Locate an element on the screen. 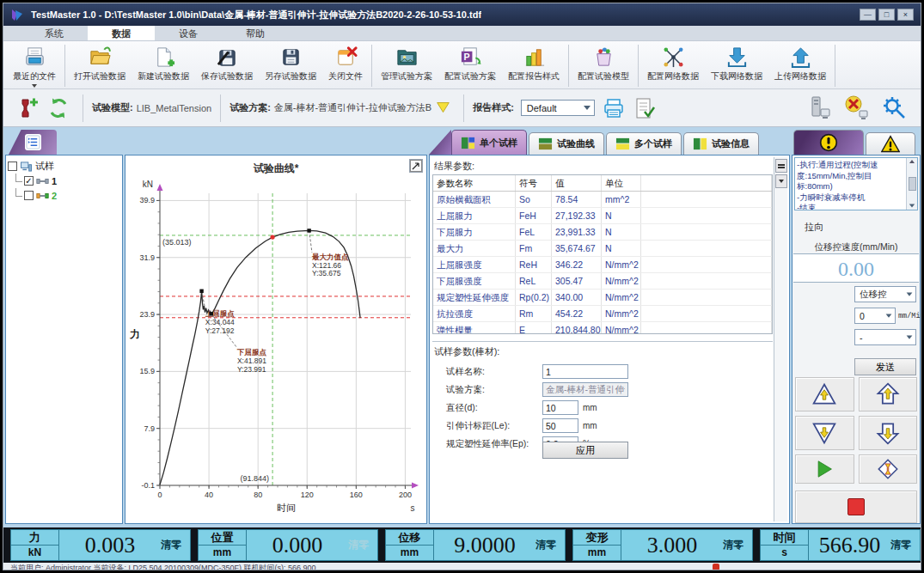 This screenshot has height=573, width=924. readout-mm-2: 位移mm9.0000清零 is located at coordinates (475, 545).